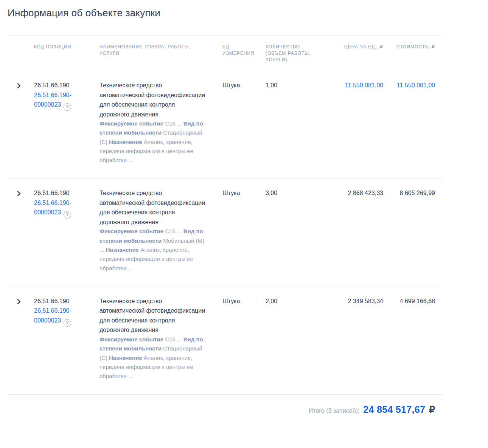 The height and width of the screenshot is (448, 488). I want to click on table-footer: Итого (3 записей): 24 854 517,67 ₽, so click(221, 410).